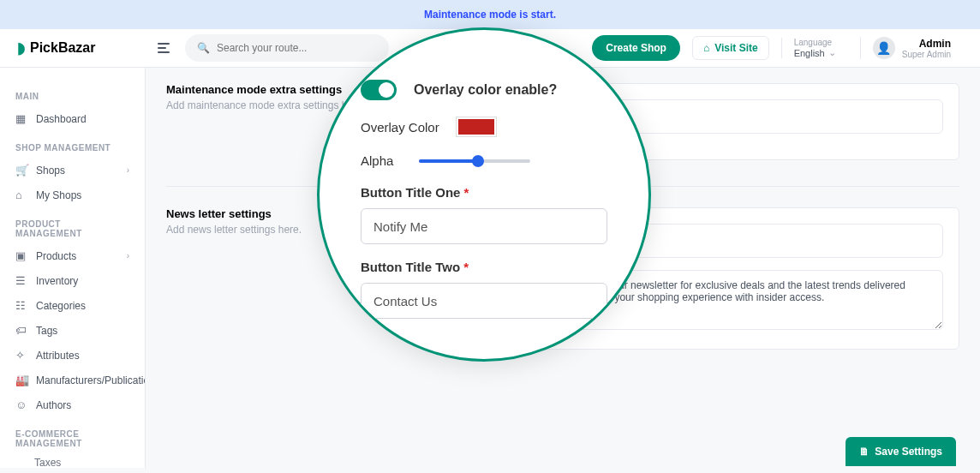 Image resolution: width=980 pixels, height=473 pixels. Describe the element at coordinates (21, 255) in the screenshot. I see `box-icon: ▣` at that location.